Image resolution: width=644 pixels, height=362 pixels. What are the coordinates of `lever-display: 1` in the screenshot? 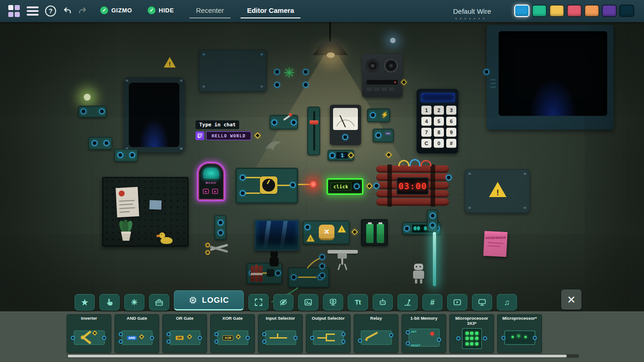 It's located at (341, 155).